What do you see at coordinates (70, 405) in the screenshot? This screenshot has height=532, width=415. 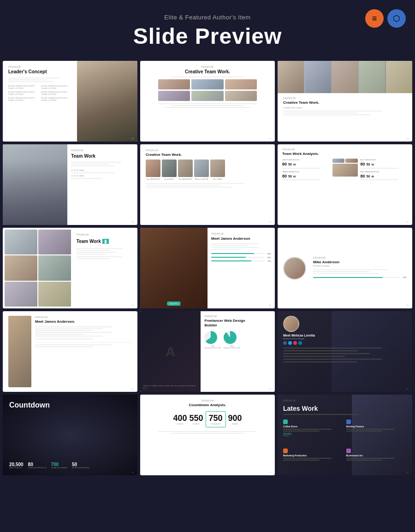 I see `slide-13-title: Countdown` at bounding box center [70, 405].